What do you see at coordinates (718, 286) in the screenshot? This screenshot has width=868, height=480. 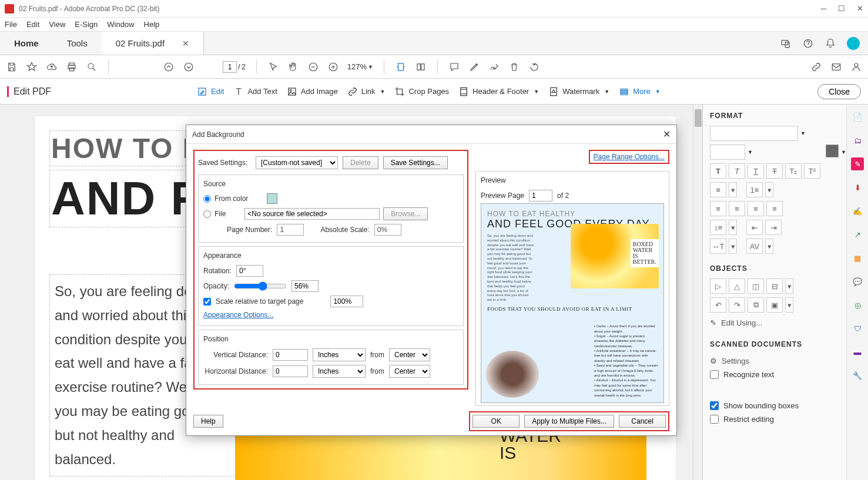 I see `flip-h-button: ▷` at bounding box center [718, 286].